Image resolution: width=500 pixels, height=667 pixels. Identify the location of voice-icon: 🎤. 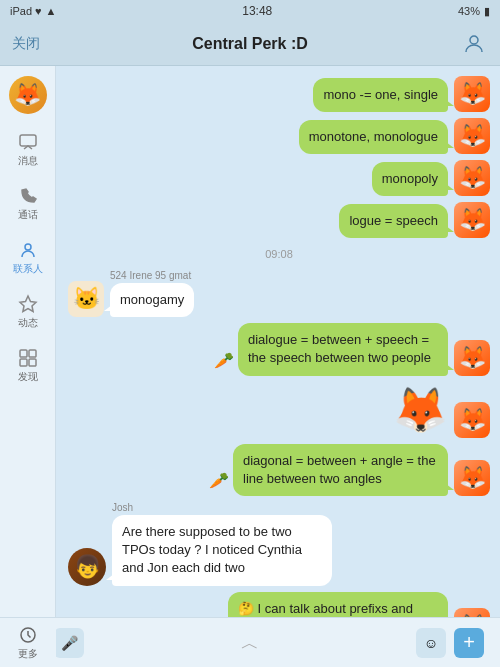
(70, 643).